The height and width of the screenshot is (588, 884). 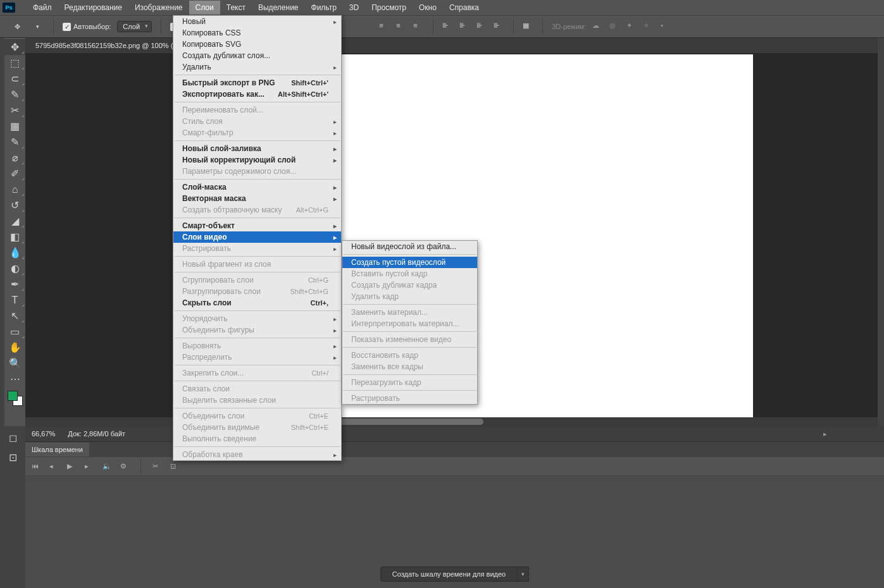 I want to click on auto-align-icon: ▦, so click(x=528, y=27).